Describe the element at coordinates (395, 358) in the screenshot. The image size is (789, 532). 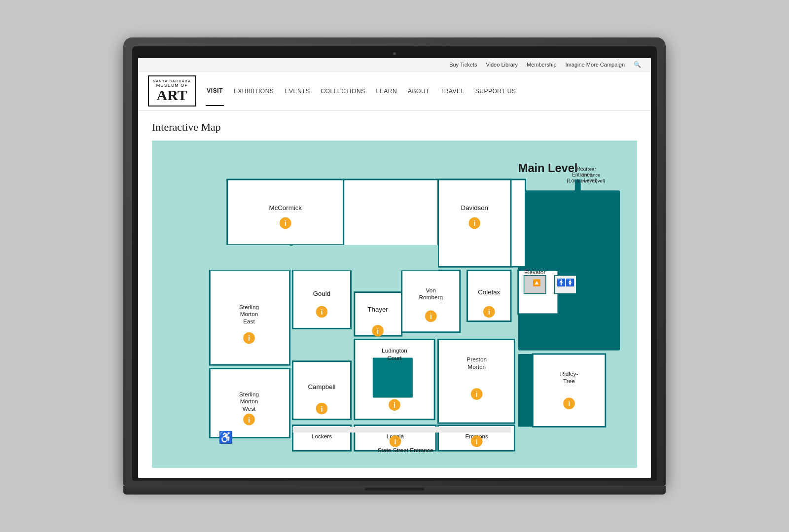
I see `svg-text: Court` at that location.